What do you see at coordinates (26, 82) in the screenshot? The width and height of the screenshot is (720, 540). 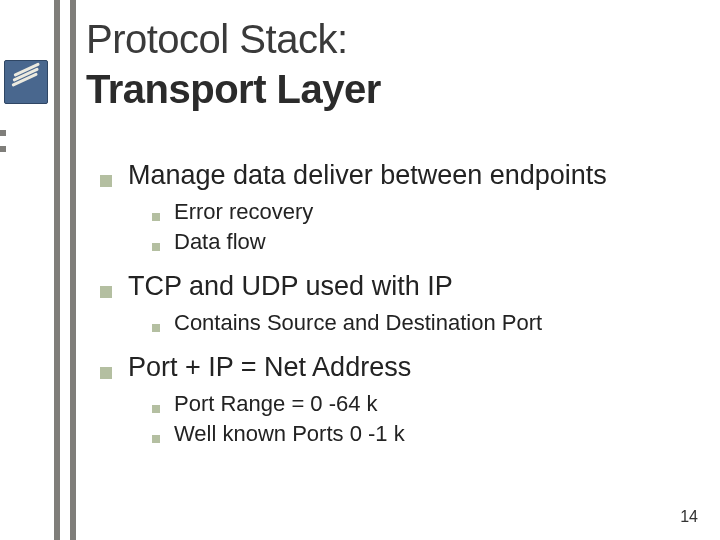 I see `logo-icon` at bounding box center [26, 82].